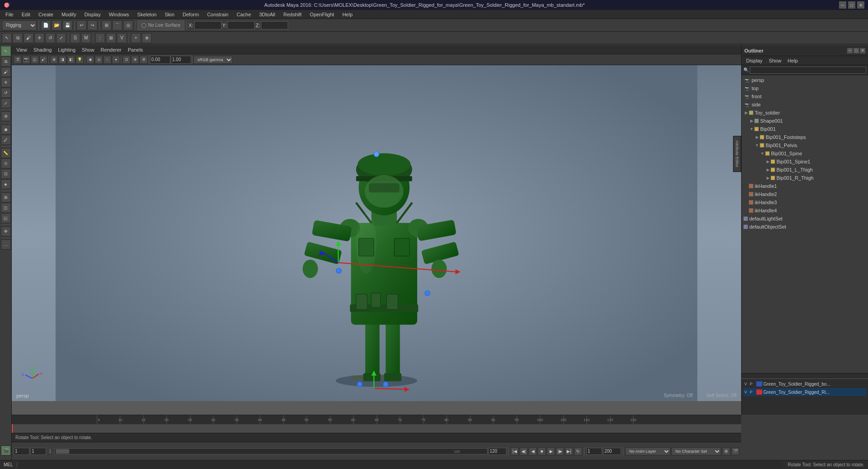 Image resolution: width=868 pixels, height=469 pixels. What do you see at coordinates (735, 451) in the screenshot?
I see `anim-icon-btn: 🎬` at bounding box center [735, 451].